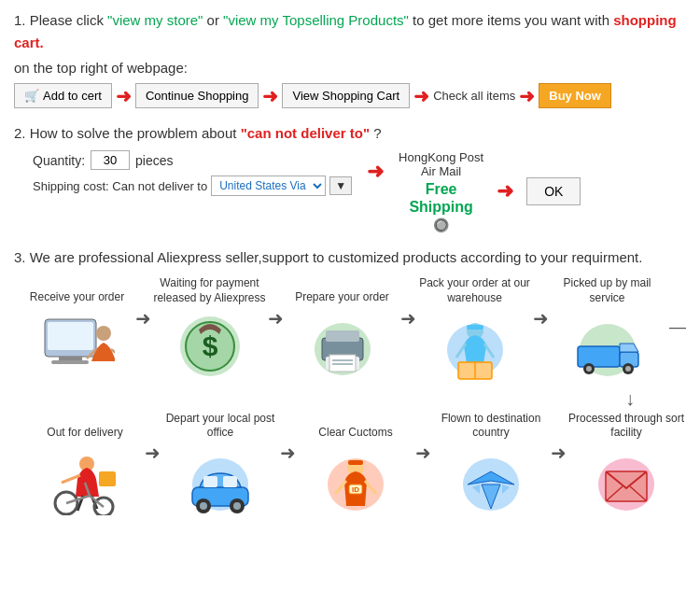  Describe the element at coordinates (216, 21) in the screenshot. I see `section1-text-mid1: or` at that location.